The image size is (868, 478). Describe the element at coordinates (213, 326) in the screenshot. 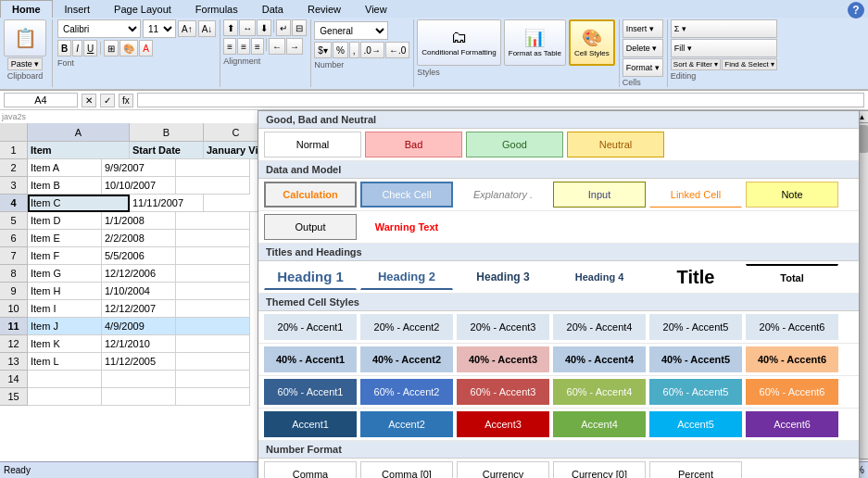

I see `cell-c11` at that location.